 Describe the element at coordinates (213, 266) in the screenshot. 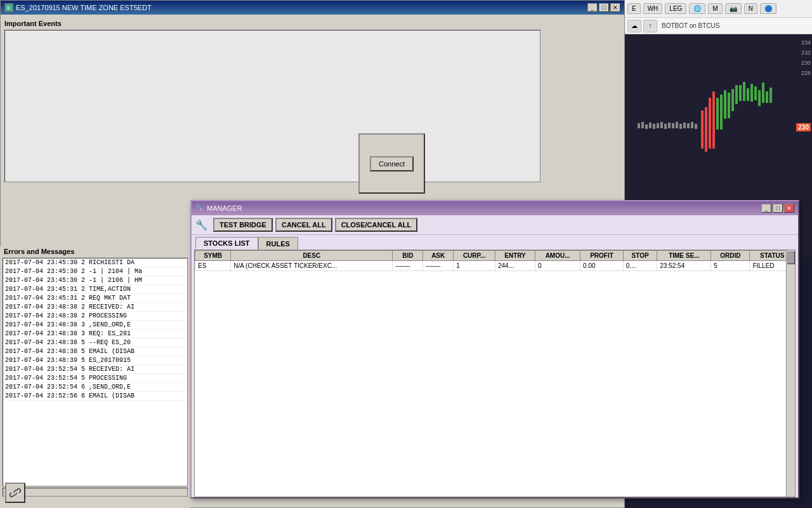

I see `table-cell-0: ES` at that location.